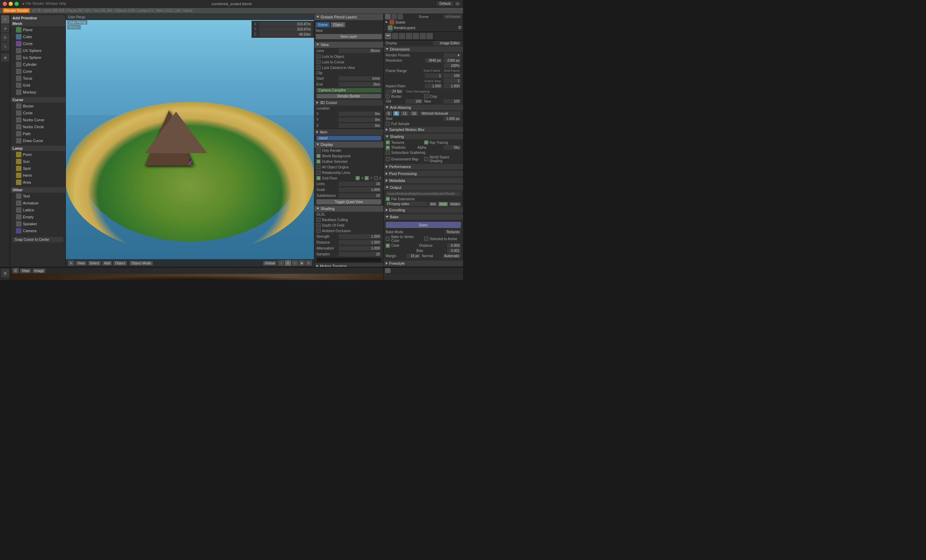 This screenshot has width=926, height=560. Describe the element at coordinates (302, 263) in the screenshot. I see `material-btn: ◉` at that location.